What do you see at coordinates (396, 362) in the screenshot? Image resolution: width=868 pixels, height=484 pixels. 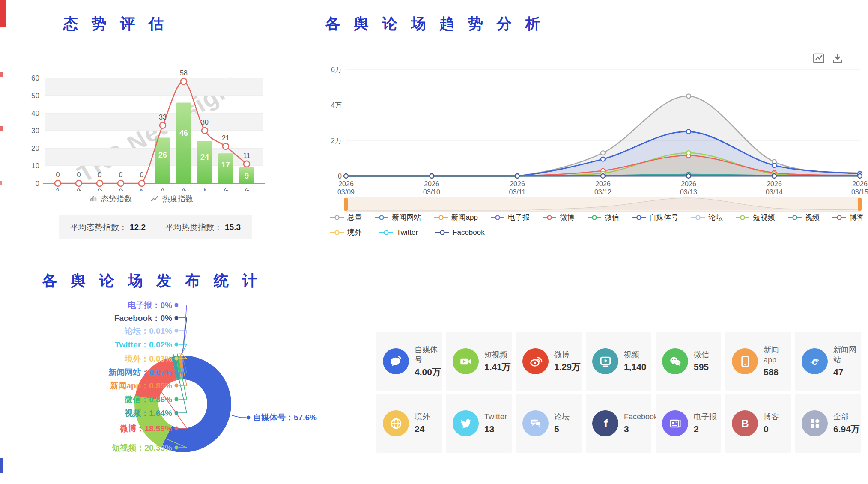 I see `media-account-icon` at bounding box center [396, 362].